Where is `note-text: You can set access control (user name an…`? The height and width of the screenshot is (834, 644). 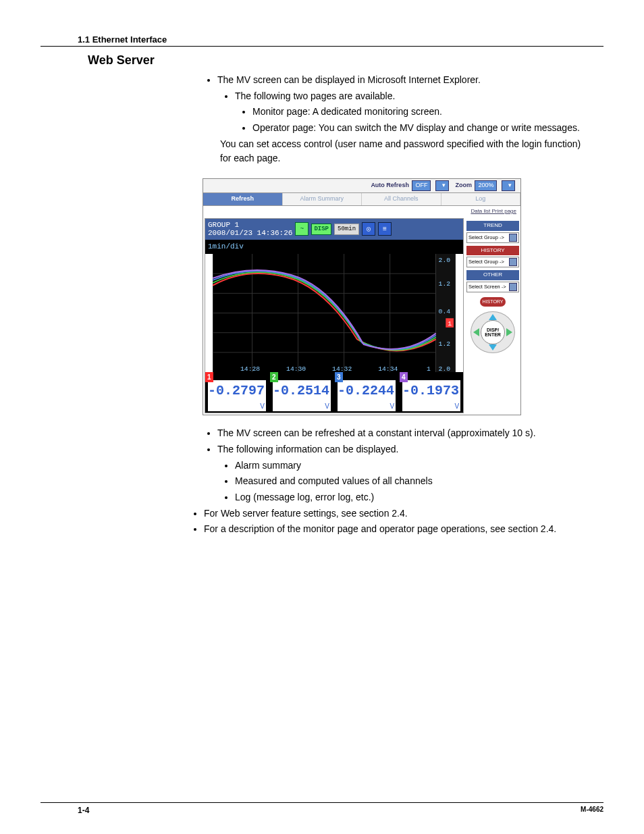
note-text: You can set access control (user name an… is located at coordinates (405, 151).